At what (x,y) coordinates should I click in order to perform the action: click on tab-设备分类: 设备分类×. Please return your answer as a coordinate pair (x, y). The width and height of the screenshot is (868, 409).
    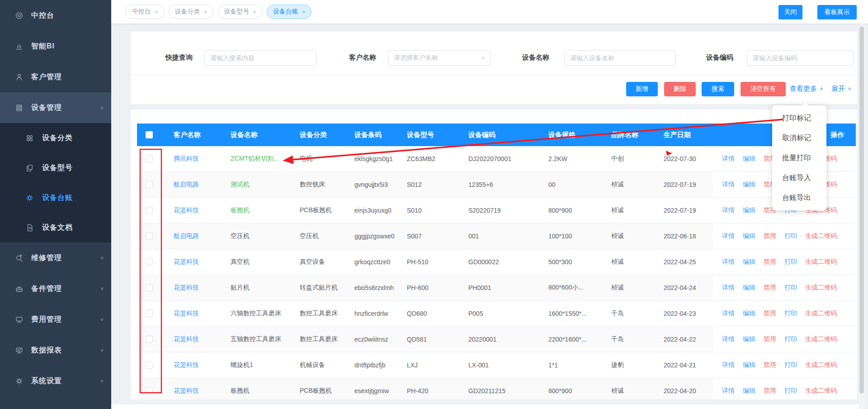
    Looking at the image, I should click on (191, 12).